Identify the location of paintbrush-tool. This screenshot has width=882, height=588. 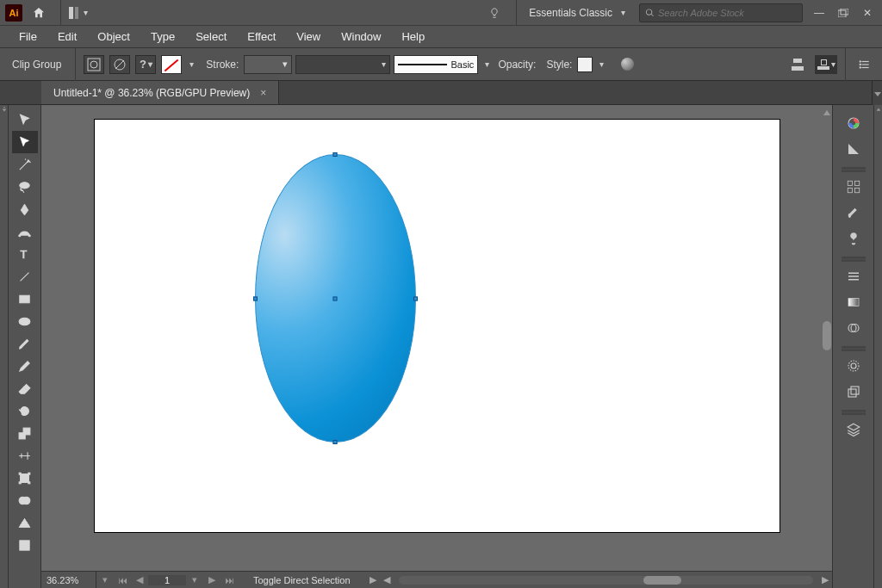
(25, 344).